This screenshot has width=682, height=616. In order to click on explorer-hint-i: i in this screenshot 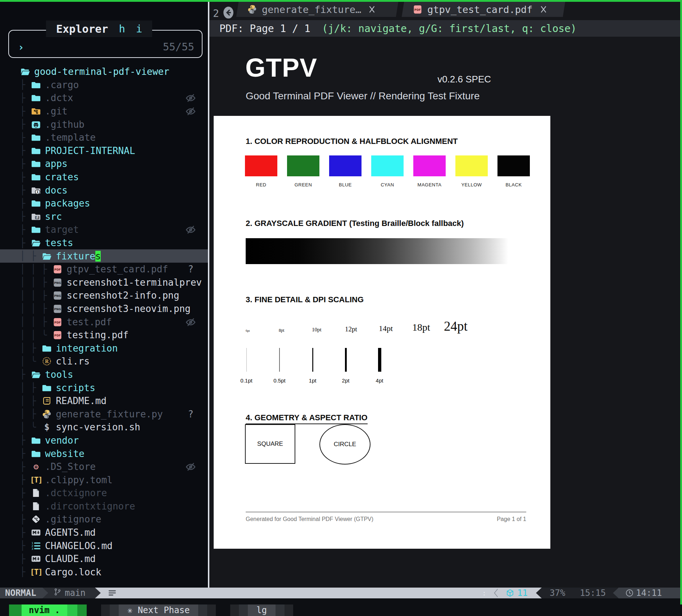, I will do `click(139, 29)`.